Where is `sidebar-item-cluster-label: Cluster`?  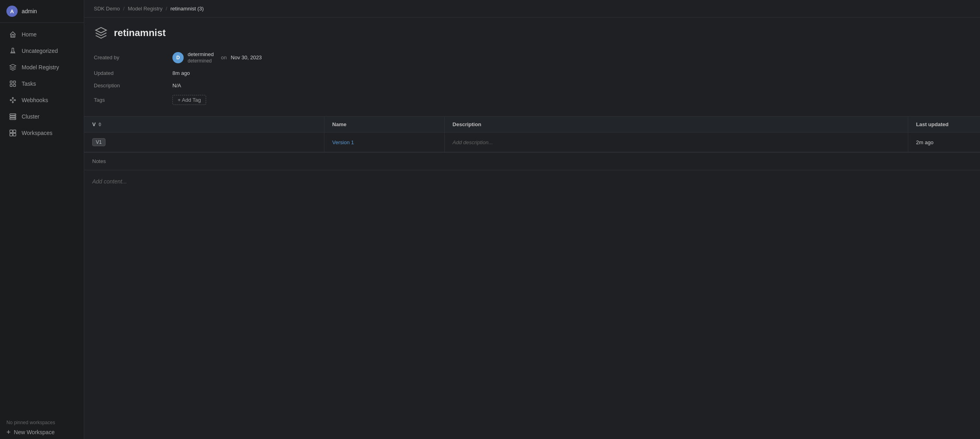
sidebar-item-cluster-label: Cluster is located at coordinates (30, 117).